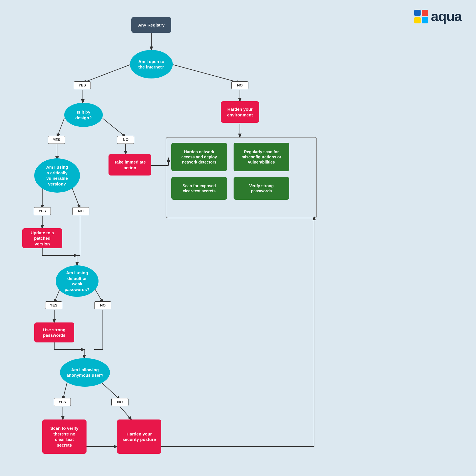  What do you see at coordinates (54, 332) in the screenshot?
I see `strong-passwords-node: Use strong passwords` at bounding box center [54, 332].